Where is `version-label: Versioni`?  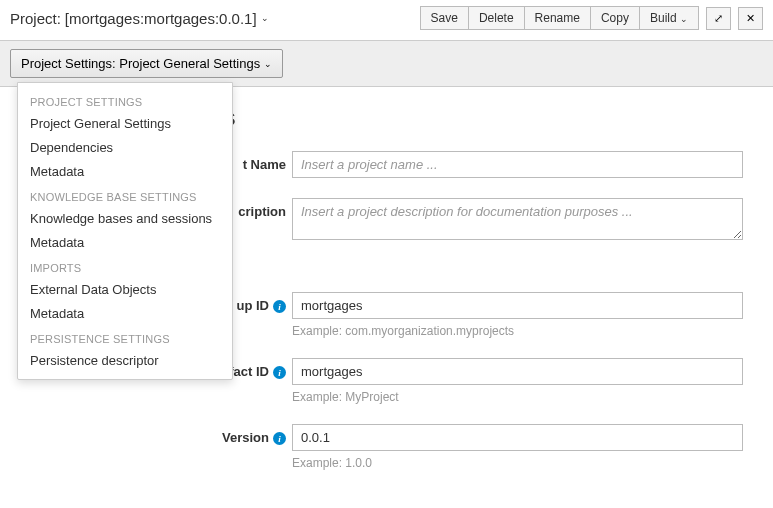
version-label: Versioni is located at coordinates (243, 434).